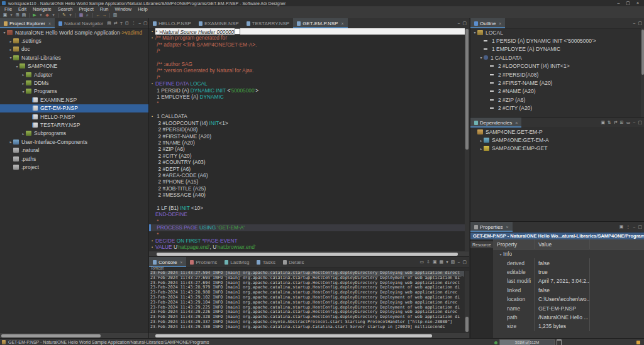  Describe the element at coordinates (74, 49) in the screenshot. I see `tree-item-doc: ▸doc` at that location.